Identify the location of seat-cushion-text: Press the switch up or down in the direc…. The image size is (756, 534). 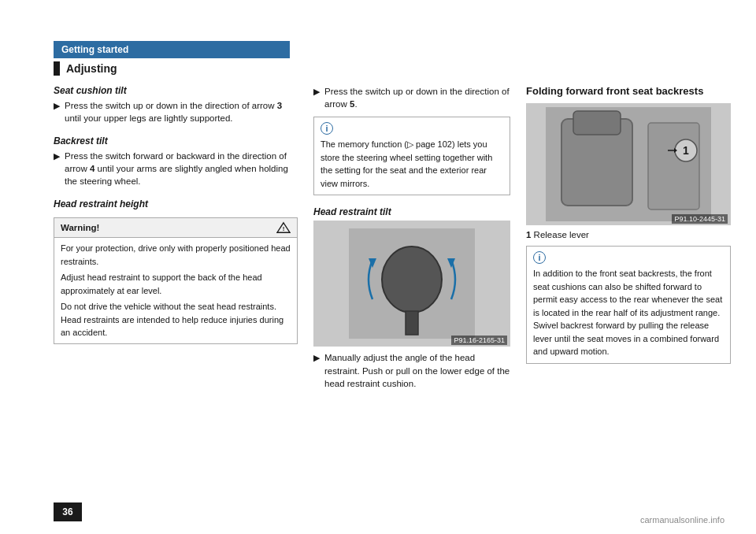
(181, 112).